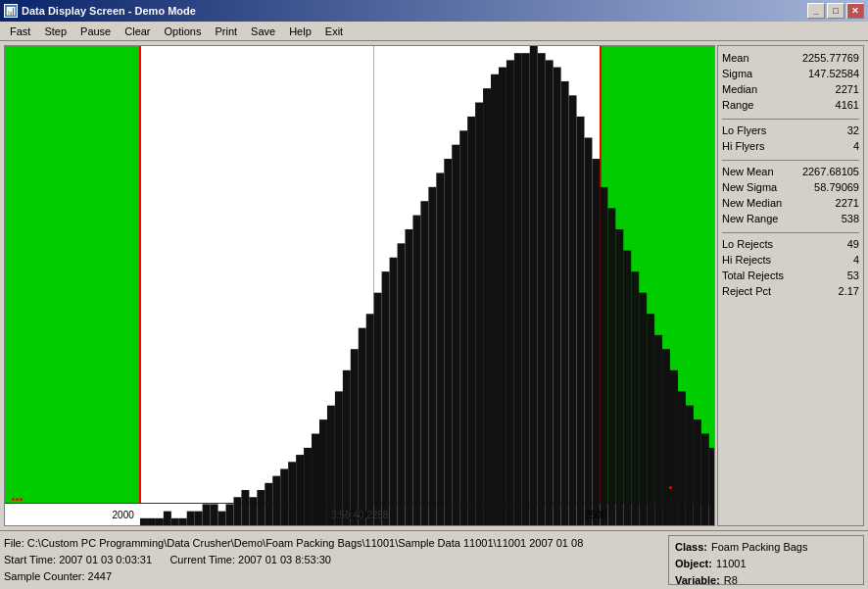 This screenshot has height=589, width=868. Describe the element at coordinates (752, 203) in the screenshot. I see `new-median-label: New Median` at that location.